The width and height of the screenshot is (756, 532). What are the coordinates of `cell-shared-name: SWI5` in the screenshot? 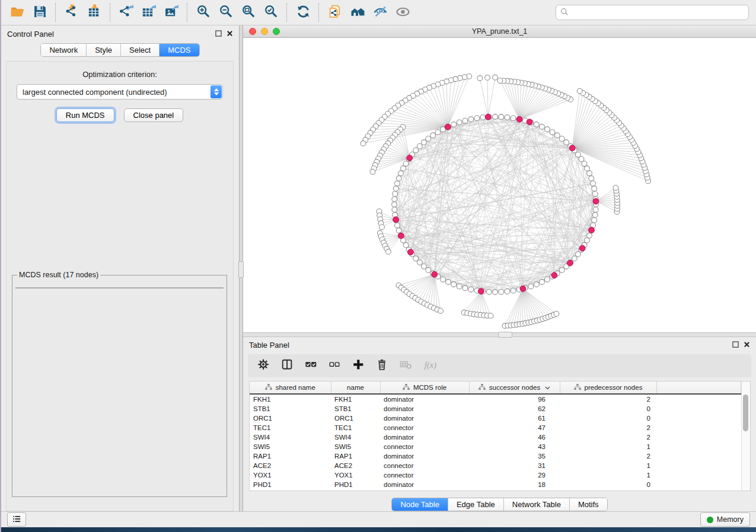 It's located at (291, 447).